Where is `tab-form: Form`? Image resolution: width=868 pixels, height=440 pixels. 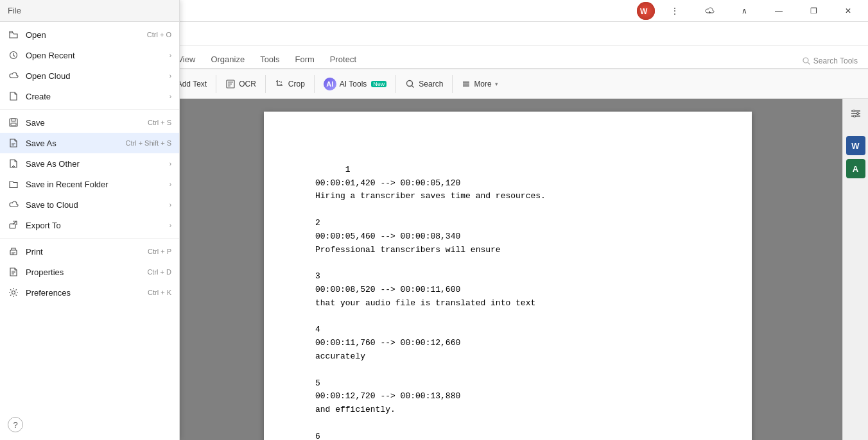
tab-form: Form is located at coordinates (304, 59).